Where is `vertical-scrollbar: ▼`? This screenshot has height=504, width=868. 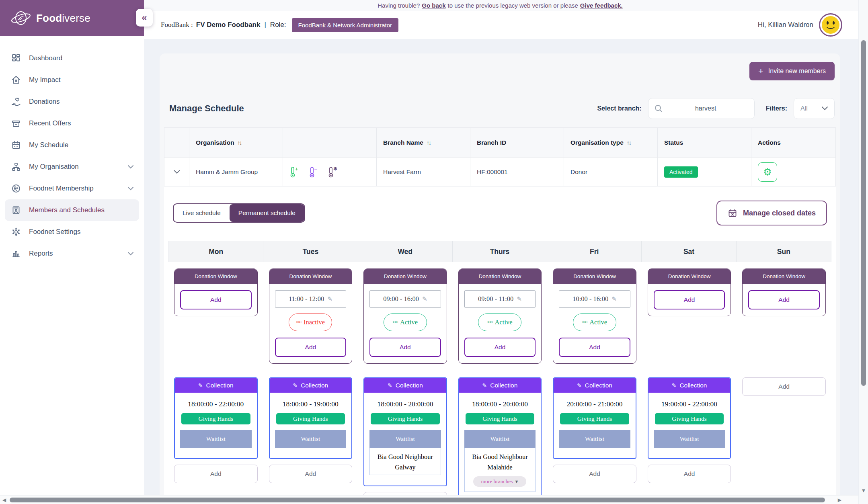 vertical-scrollbar: ▼ is located at coordinates (863, 252).